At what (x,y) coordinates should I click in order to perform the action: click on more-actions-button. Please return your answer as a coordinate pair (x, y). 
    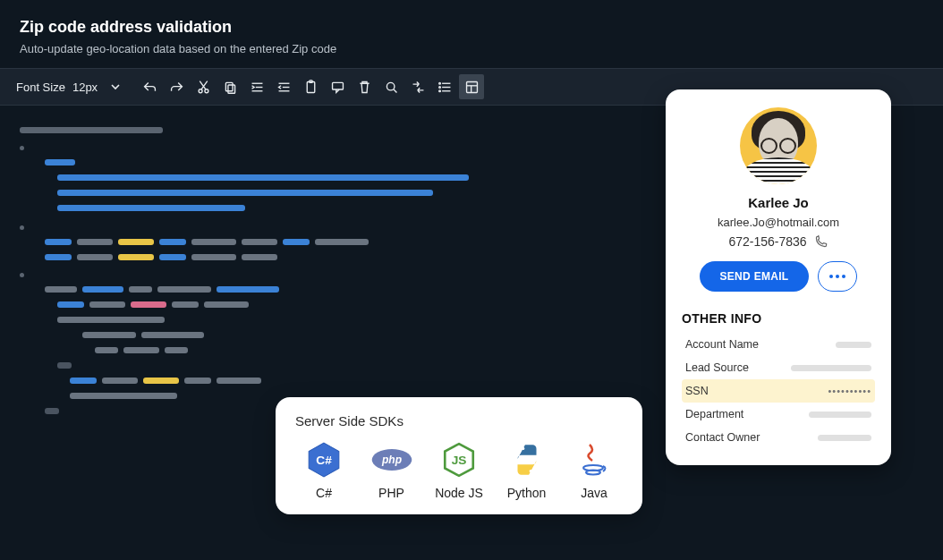
    Looking at the image, I should click on (837, 276).